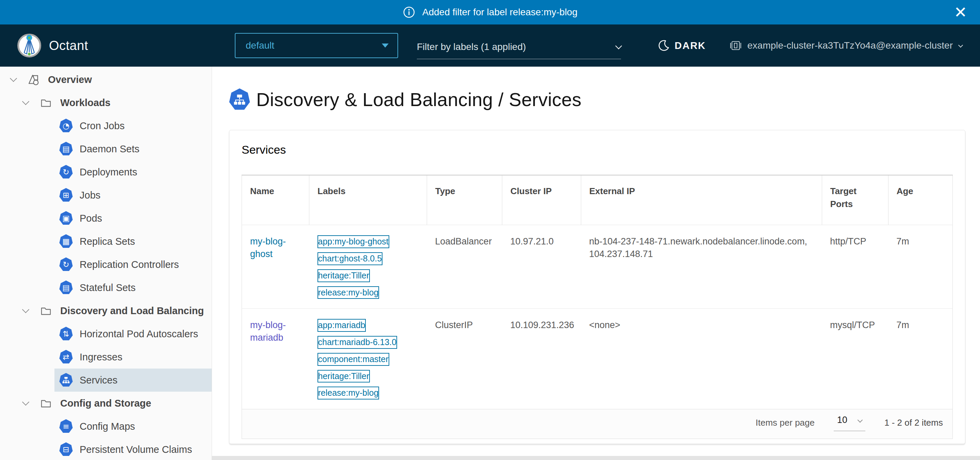  What do you see at coordinates (855, 359) in the screenshot?
I see `cell-target-ports: mysql/TCP` at bounding box center [855, 359].